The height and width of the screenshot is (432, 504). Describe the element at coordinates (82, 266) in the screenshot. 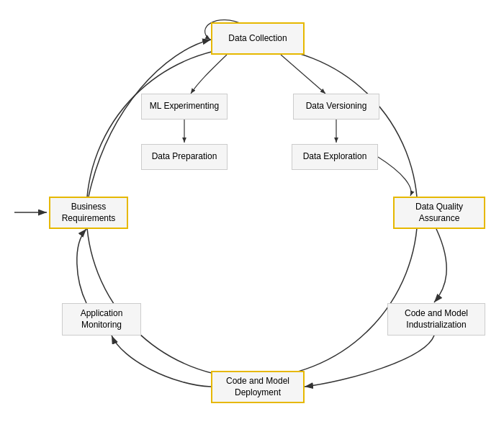

I see `am-to-br-arrow` at that location.